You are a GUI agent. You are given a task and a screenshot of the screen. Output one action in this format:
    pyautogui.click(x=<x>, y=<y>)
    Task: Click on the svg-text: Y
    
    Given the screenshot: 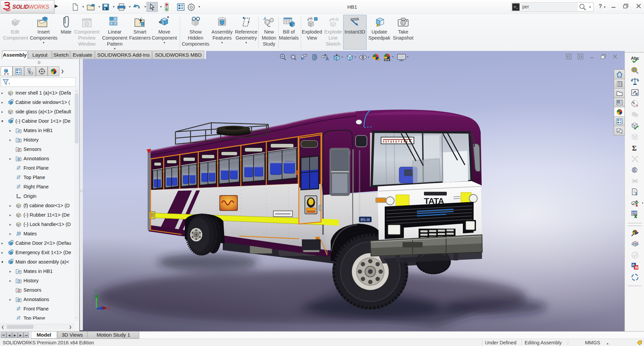 What is the action you would take?
    pyautogui.click(x=96, y=291)
    